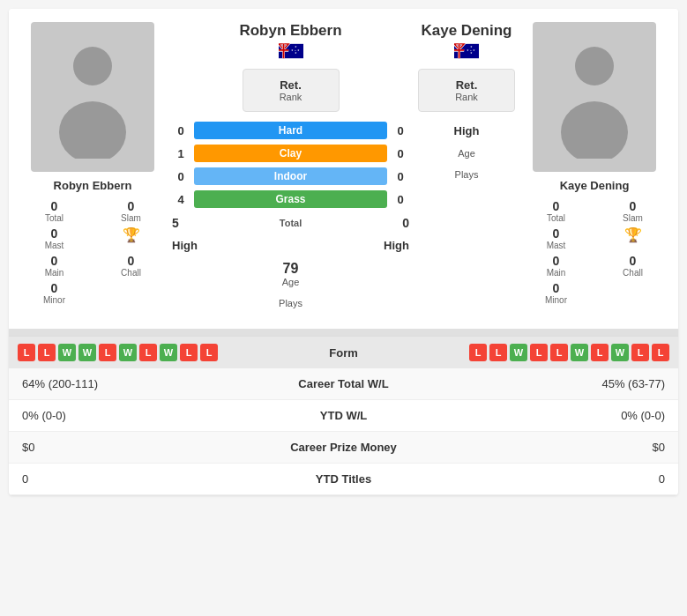 This screenshot has width=687, height=616. I want to click on player2-avatar, so click(594, 97).